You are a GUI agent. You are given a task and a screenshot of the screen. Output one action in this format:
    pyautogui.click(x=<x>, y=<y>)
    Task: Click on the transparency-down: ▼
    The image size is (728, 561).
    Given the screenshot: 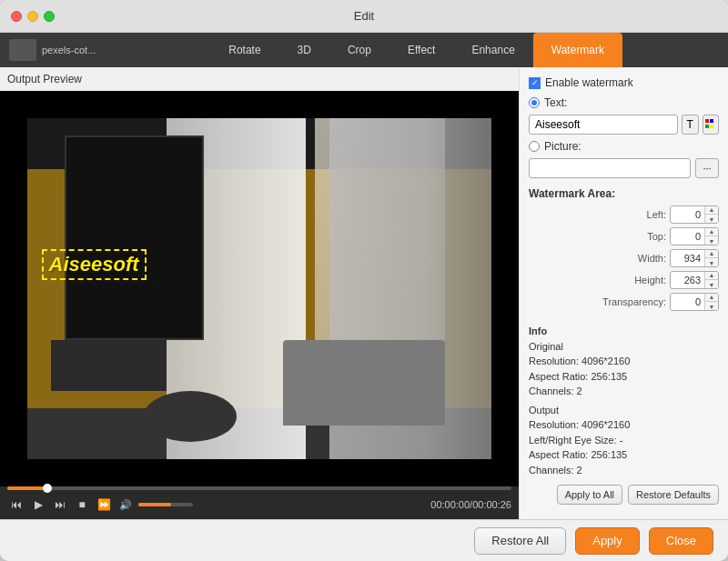 What is the action you would take?
    pyautogui.click(x=712, y=306)
    